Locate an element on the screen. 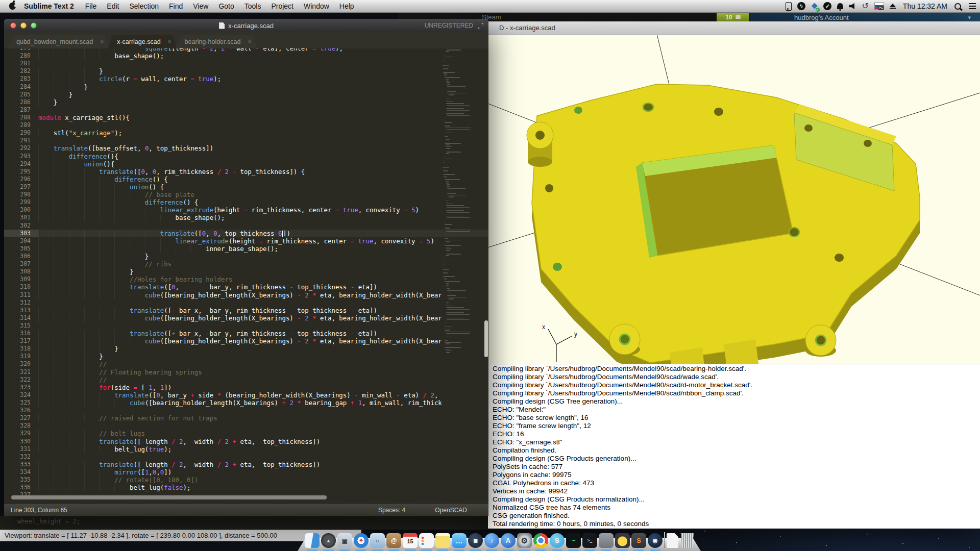  syntax-status: OpenSCAD is located at coordinates (451, 510).